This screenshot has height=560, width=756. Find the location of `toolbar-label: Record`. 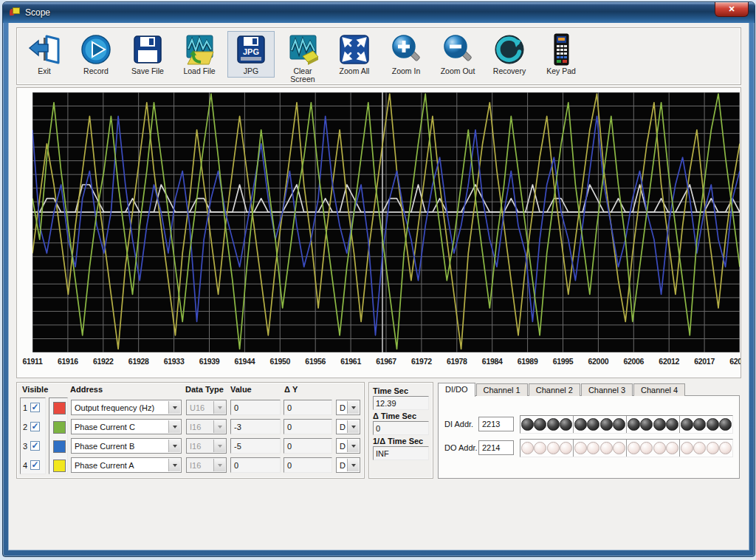

toolbar-label: Record is located at coordinates (96, 71).